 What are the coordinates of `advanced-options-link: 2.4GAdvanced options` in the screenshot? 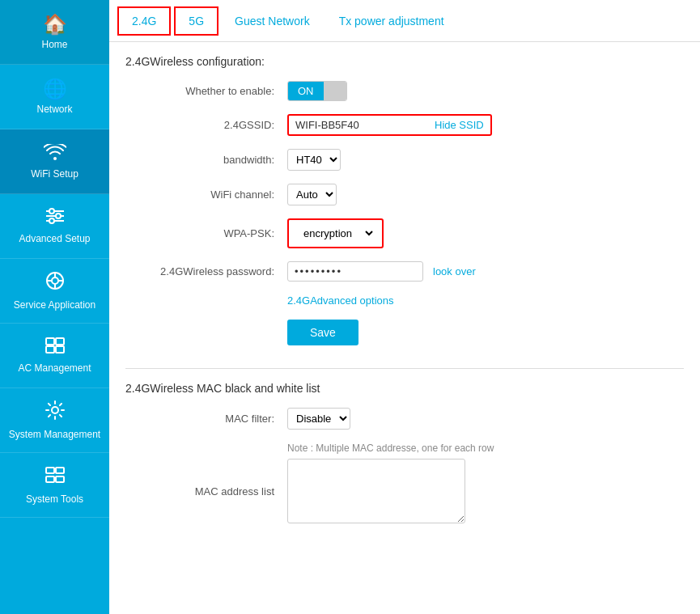 It's located at (486, 301).